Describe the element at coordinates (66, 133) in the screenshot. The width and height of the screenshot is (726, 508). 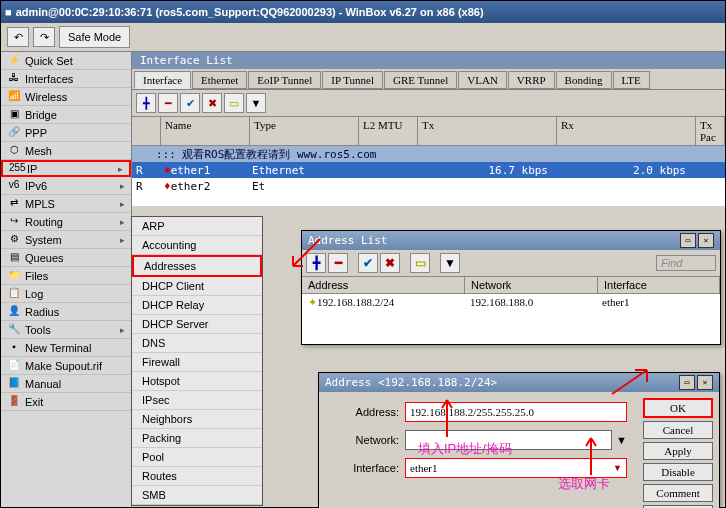
I see `sidebar-item-ppp: 🔗PPP` at that location.